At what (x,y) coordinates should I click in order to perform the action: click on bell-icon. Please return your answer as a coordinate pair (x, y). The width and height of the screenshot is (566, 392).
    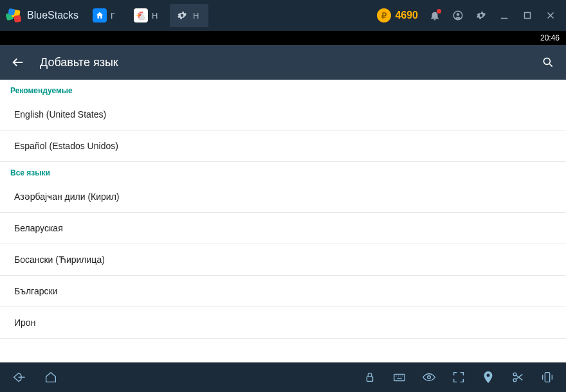
    Looking at the image, I should click on (435, 15).